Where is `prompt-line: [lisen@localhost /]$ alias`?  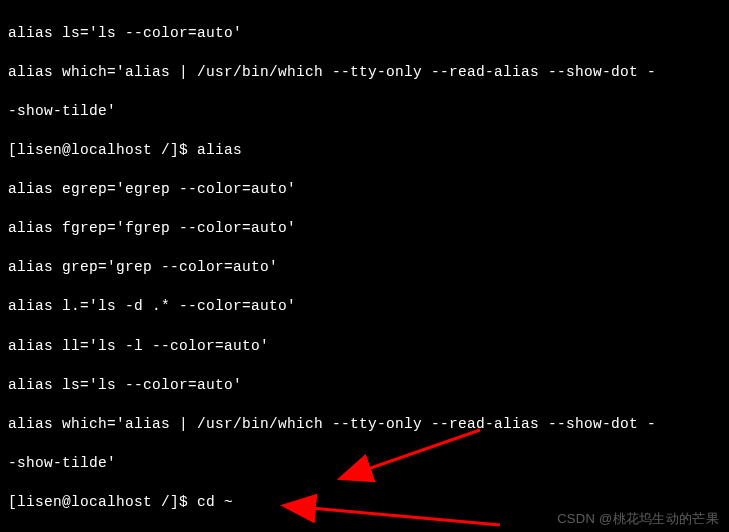
prompt-line: [lisen@localhost /]$ alias is located at coordinates (364, 151).